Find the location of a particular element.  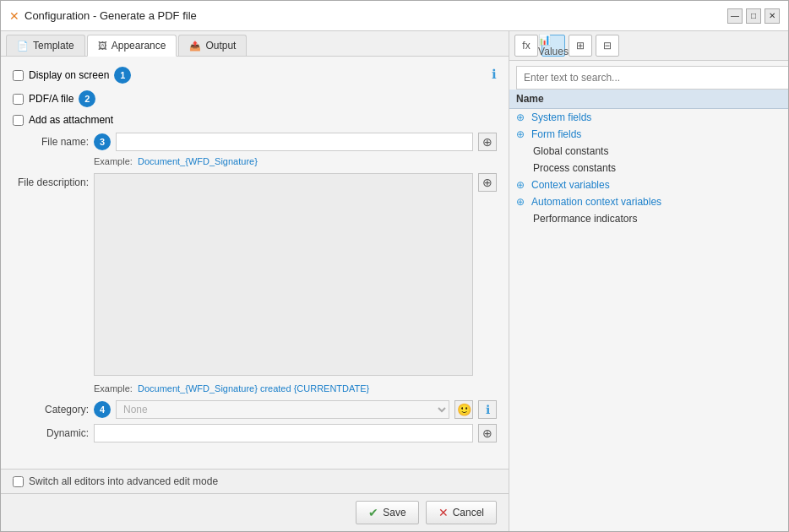

tab-output: 📤 Output is located at coordinates (213, 46).